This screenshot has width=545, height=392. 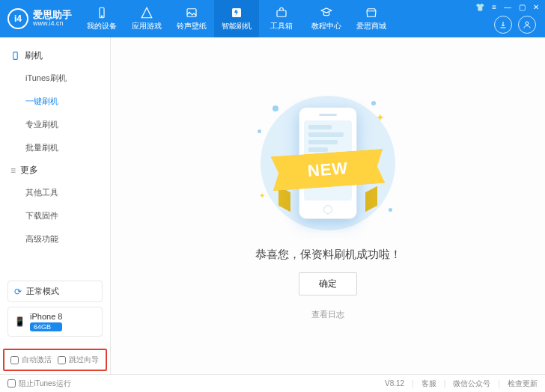 What do you see at coordinates (55, 124) in the screenshot?
I see `sidebar-item-pro-flash: 专业刷机` at bounding box center [55, 124].